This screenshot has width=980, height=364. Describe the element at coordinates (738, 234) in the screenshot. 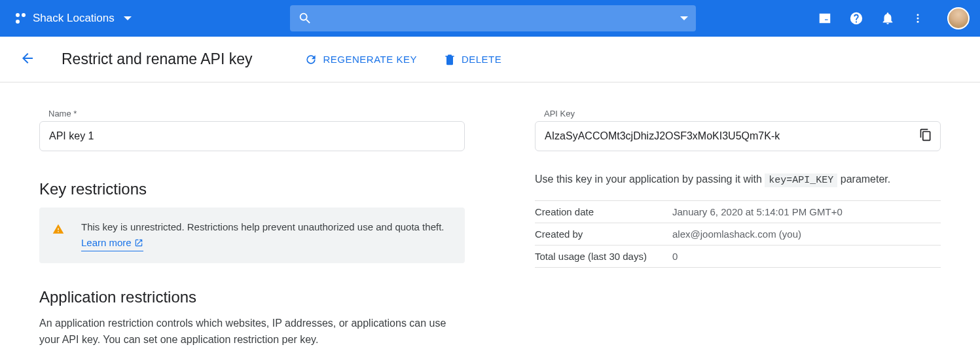

I see `meta-table: Creation dateJanuary 6, 2020 at 5:14:01 …` at that location.